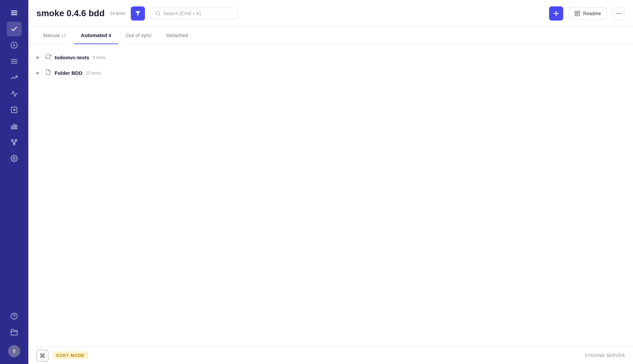 The image size is (633, 364). I want to click on more-icon, so click(619, 13).